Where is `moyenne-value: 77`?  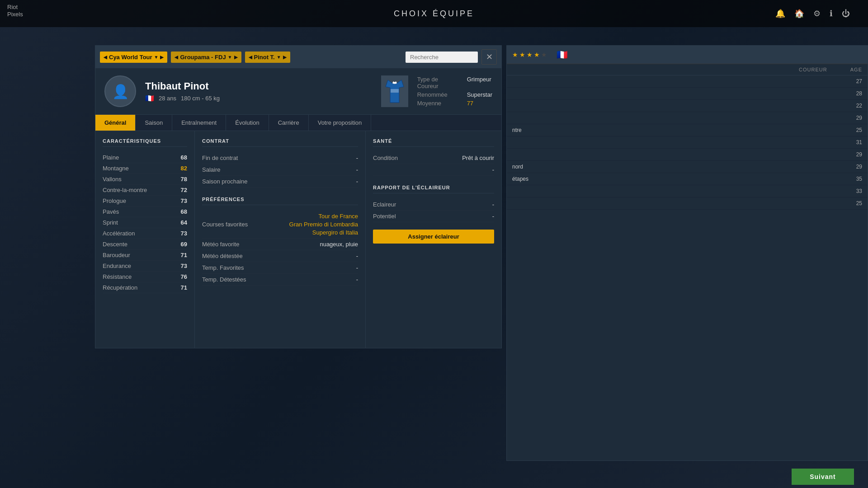 moyenne-value: 77 is located at coordinates (470, 103).